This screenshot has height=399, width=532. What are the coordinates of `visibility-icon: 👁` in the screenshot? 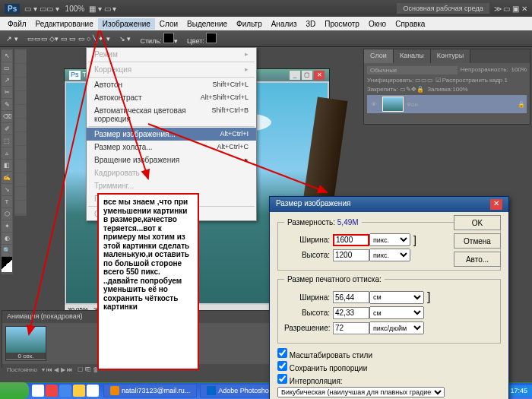 It's located at (374, 105).